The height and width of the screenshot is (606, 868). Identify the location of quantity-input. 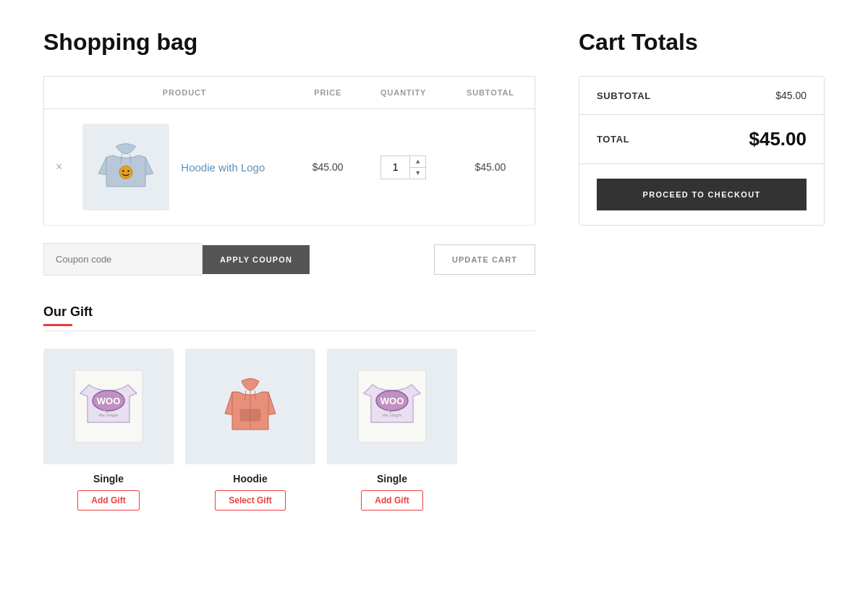
(396, 168).